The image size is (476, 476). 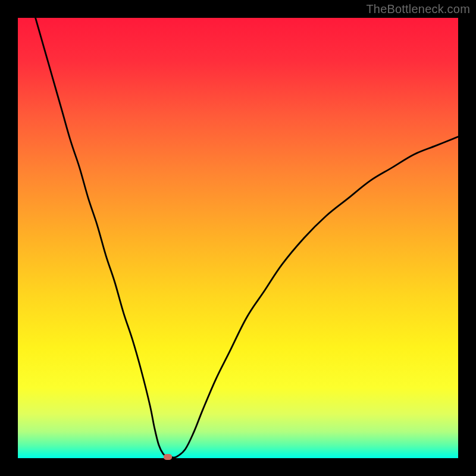 What do you see at coordinates (418, 10) in the screenshot?
I see `watermark-text: TheBottleneck.com` at bounding box center [418, 10].